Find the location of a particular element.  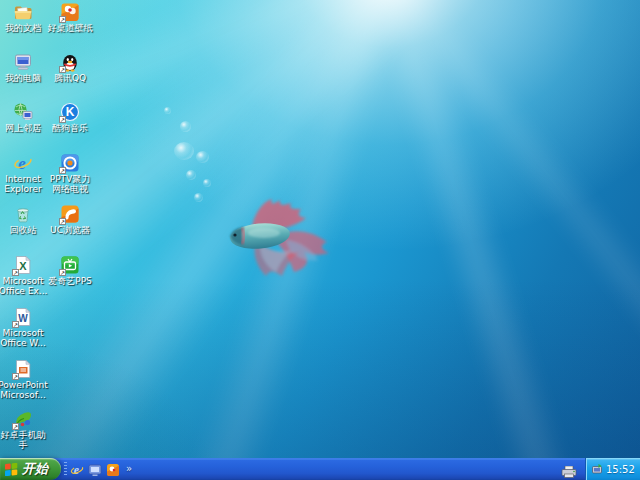

word-icon: W is located at coordinates (23, 317).